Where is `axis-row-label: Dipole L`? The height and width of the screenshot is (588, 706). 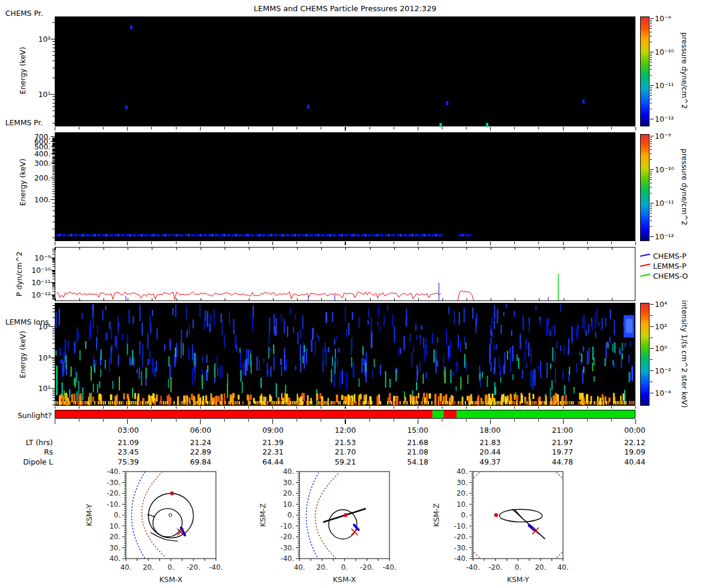
axis-row-label: Dipole L is located at coordinates (26, 462).